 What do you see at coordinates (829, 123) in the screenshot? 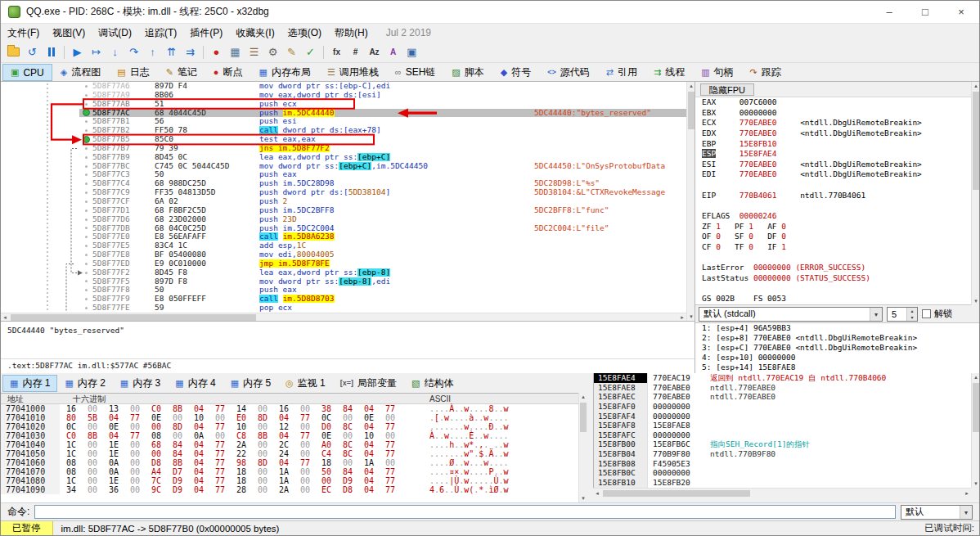
I see `register-row: ECX 770EABE0 <ntdll.DbgUiRemoteBreakin>` at bounding box center [829, 123].